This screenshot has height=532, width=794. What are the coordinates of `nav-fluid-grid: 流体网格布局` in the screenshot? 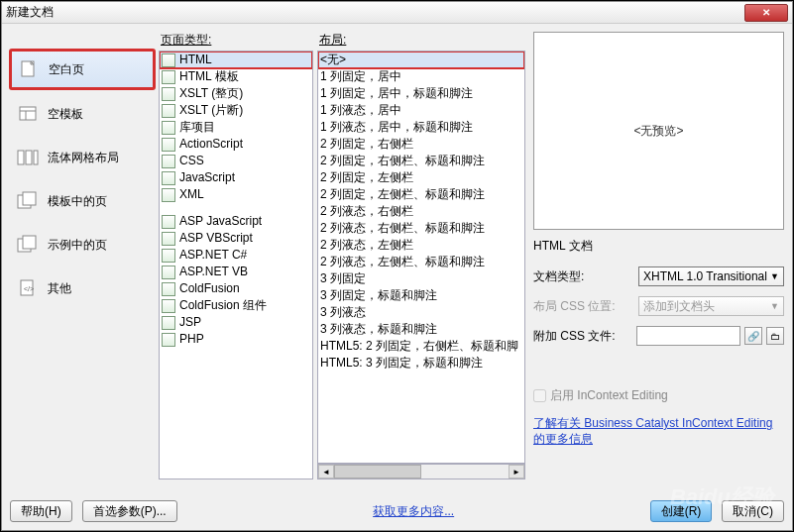 It's located at (82, 158).